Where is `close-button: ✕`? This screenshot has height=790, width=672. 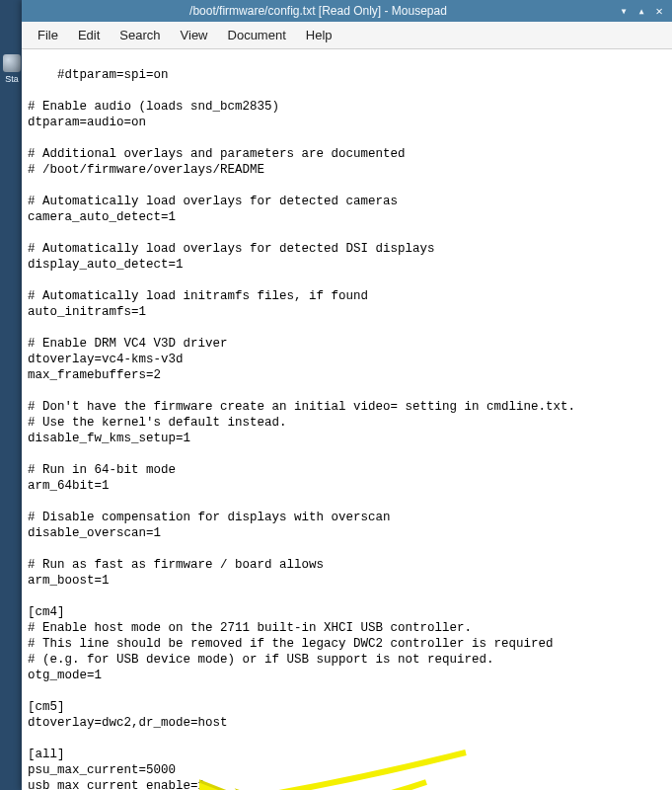 close-button: ✕ is located at coordinates (659, 11).